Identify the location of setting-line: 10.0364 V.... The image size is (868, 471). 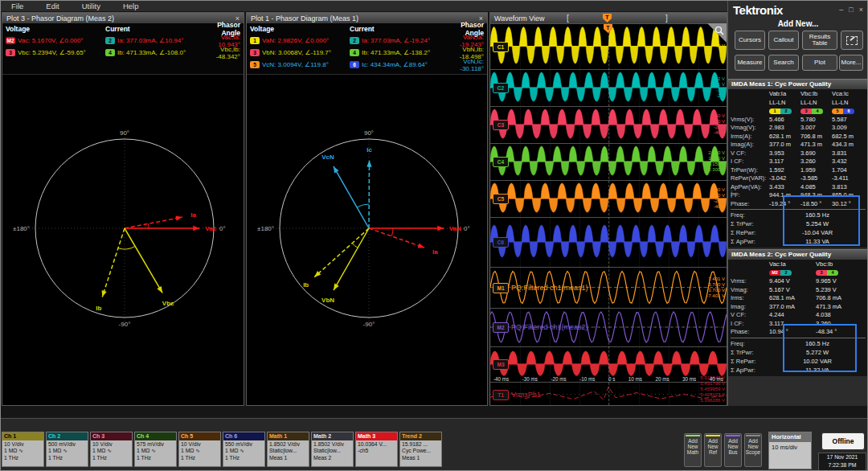
(376, 444).